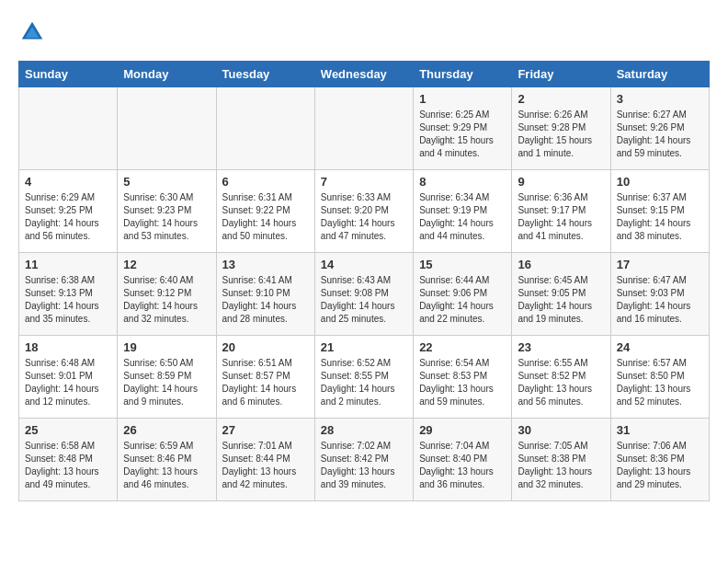  What do you see at coordinates (463, 460) in the screenshot?
I see `calendar-cell: 29Sunrise: 7:04 AM Sunset: 8:40 PM Dayli…` at bounding box center [463, 460].